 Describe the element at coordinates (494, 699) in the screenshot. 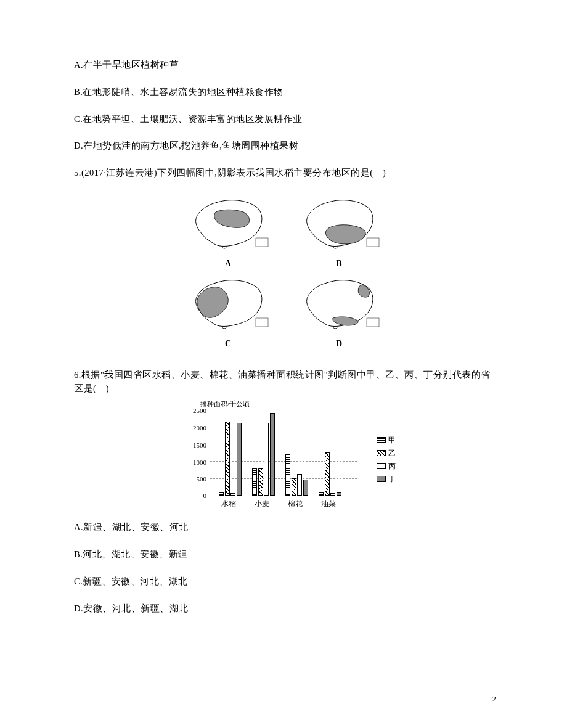

I see `page-number: 2` at that location.